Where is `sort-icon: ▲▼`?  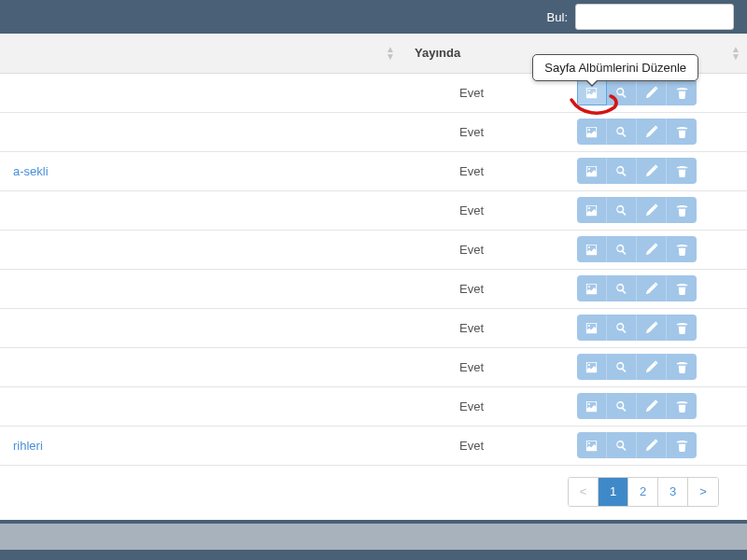 sort-icon: ▲▼ is located at coordinates (390, 53).